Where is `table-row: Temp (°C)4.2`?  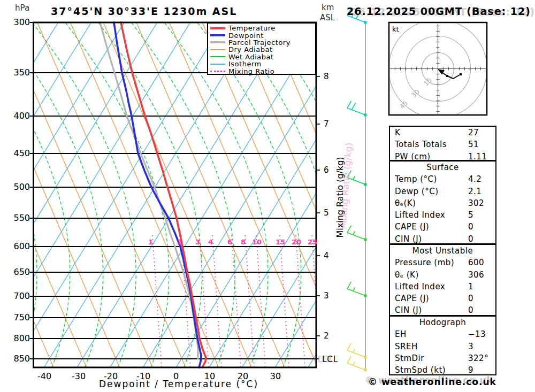
table-row: Temp (°C)4.2 is located at coordinates (443, 179).